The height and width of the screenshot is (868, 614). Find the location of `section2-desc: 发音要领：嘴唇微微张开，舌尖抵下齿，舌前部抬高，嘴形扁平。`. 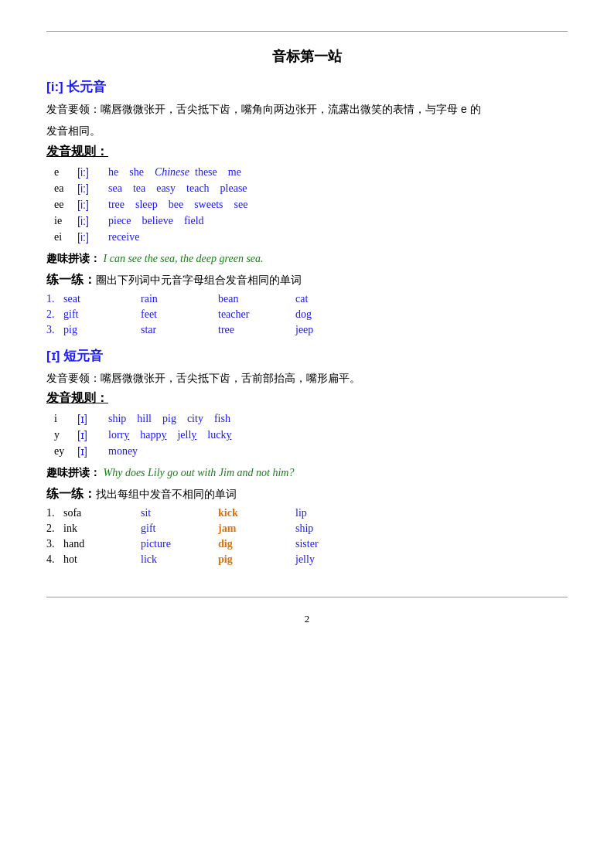

section2-desc: 发音要领：嘴唇微微张开，舌尖抵下齿，舌前部抬高，嘴形扁平。 is located at coordinates (307, 379).